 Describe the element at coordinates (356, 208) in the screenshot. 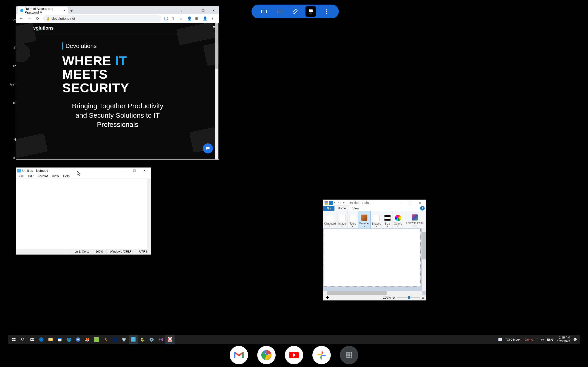

I see `tab-view: View` at that location.